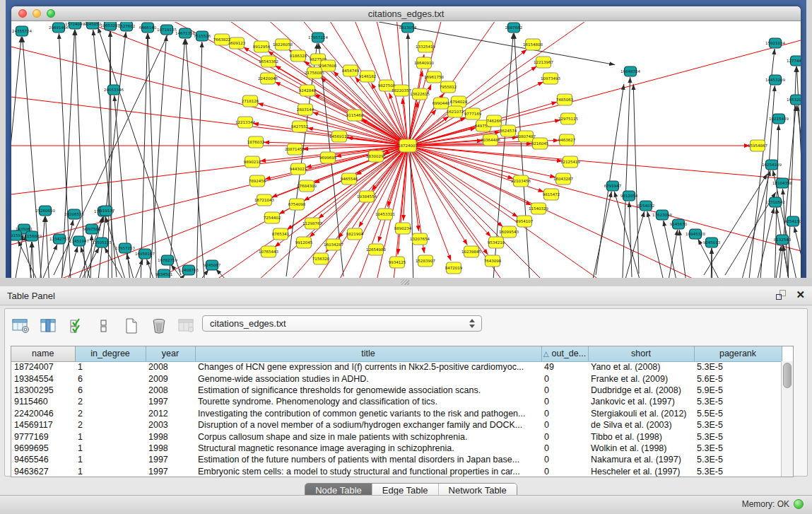 The height and width of the screenshot is (514, 812). I want to click on graph-node: 18724007, so click(408, 146).